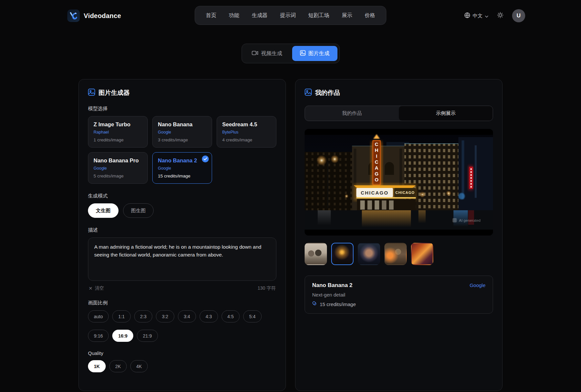 The image size is (581, 392). Describe the element at coordinates (314, 304) in the screenshot. I see `credit-coins-icon` at that location.